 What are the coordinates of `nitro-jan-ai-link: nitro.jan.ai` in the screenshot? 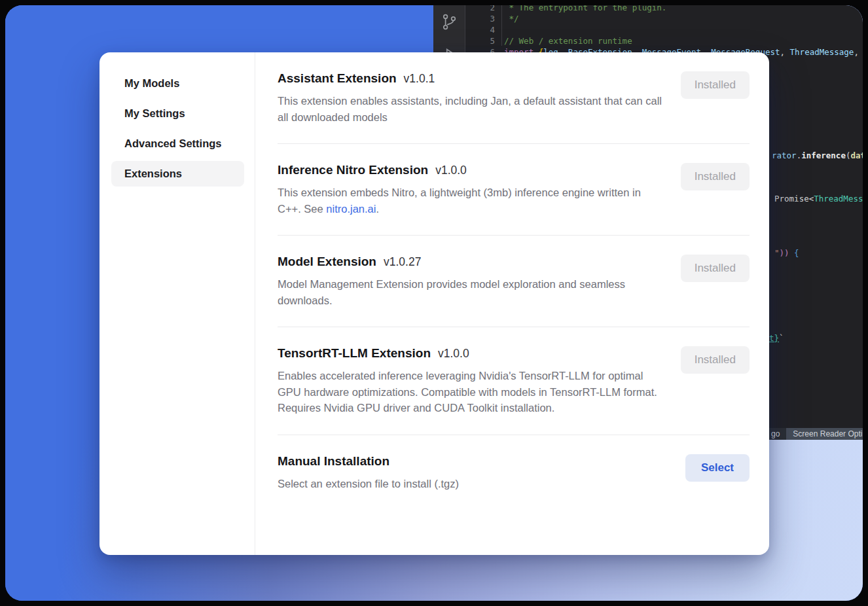 It's located at (351, 209).